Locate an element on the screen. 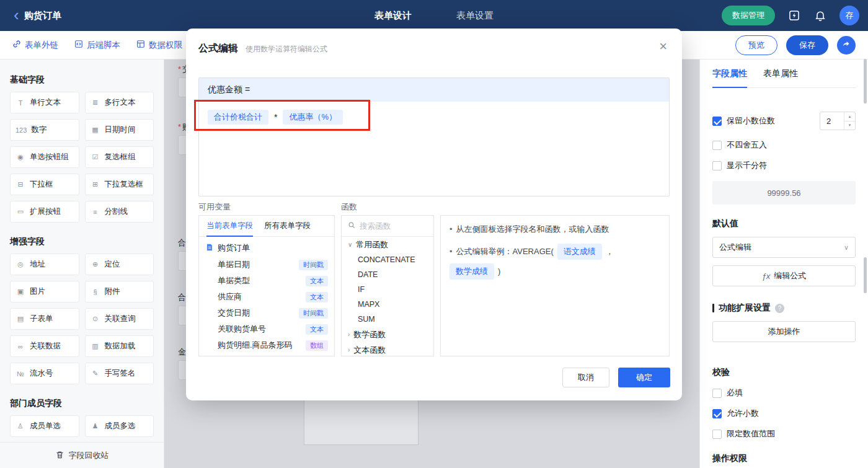 The width and height of the screenshot is (868, 468). edit-formula-button: ƒx 编辑公式 is located at coordinates (784, 276).